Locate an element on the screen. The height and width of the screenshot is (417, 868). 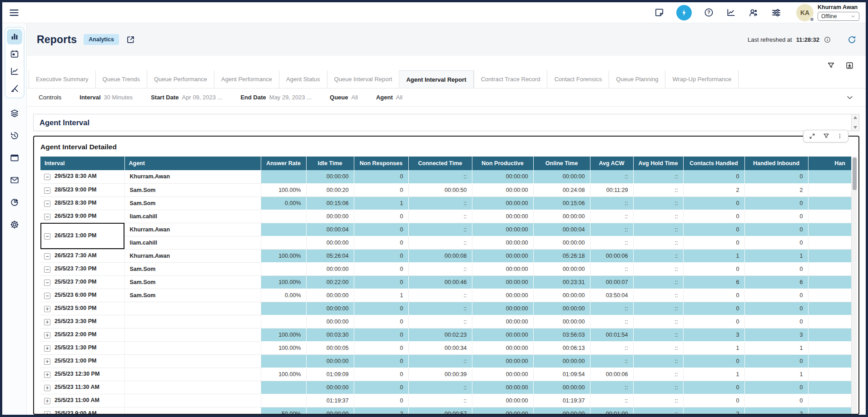
interval-cell: −29/5/23 8:30 AM is located at coordinates (83, 177).